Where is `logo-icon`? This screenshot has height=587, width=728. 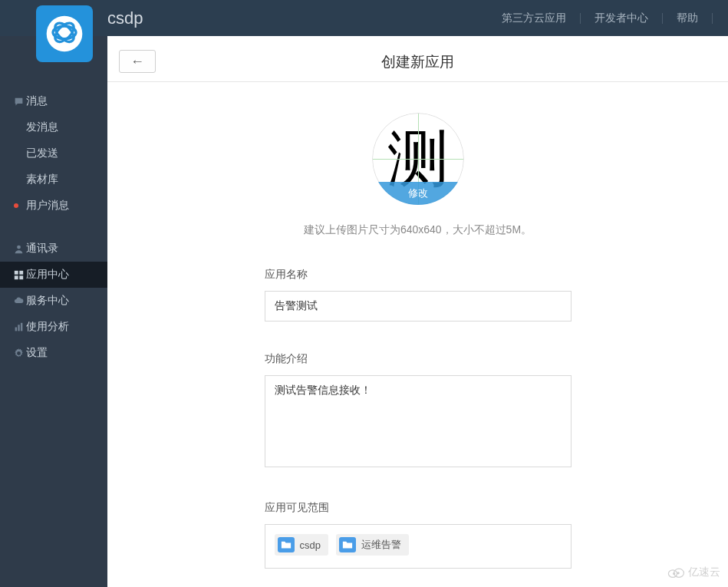 logo-icon is located at coordinates (64, 34).